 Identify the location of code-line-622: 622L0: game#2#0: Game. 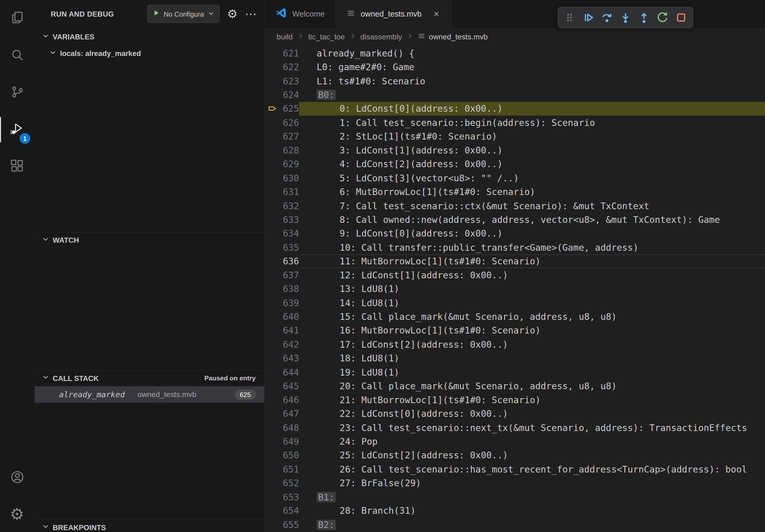
(515, 67).